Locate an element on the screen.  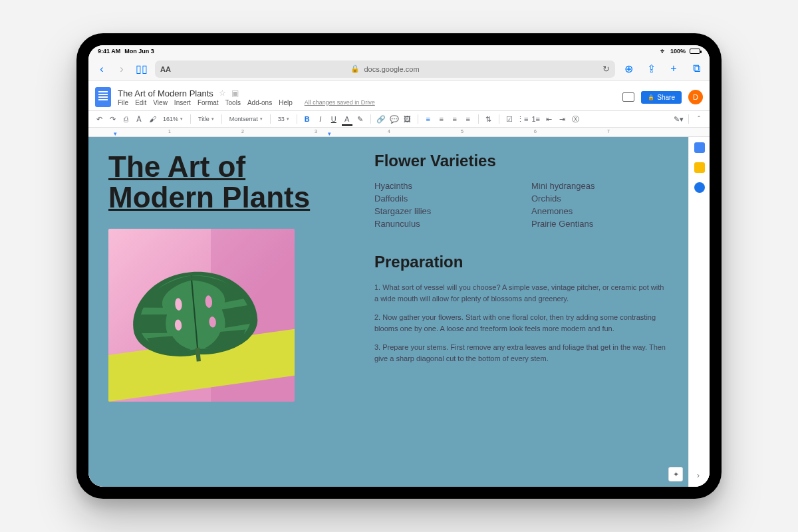
keep-sideapp-icon is located at coordinates (700, 168).